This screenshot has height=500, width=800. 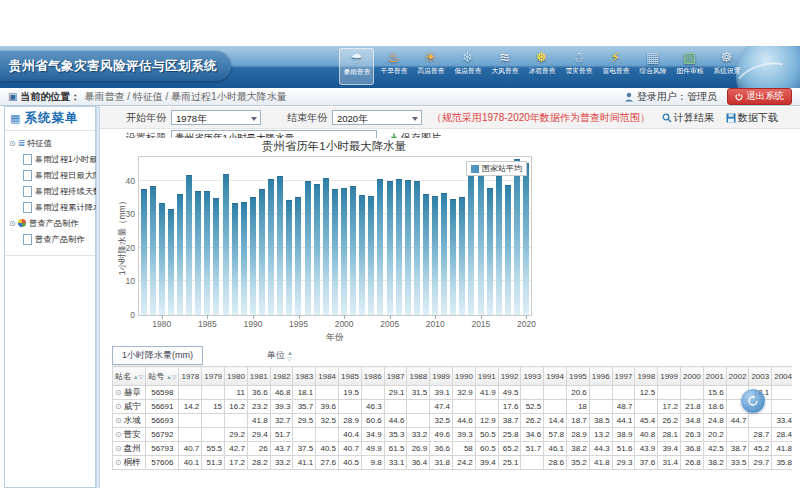 I want to click on cell-普安-1978, so click(x=190, y=435).